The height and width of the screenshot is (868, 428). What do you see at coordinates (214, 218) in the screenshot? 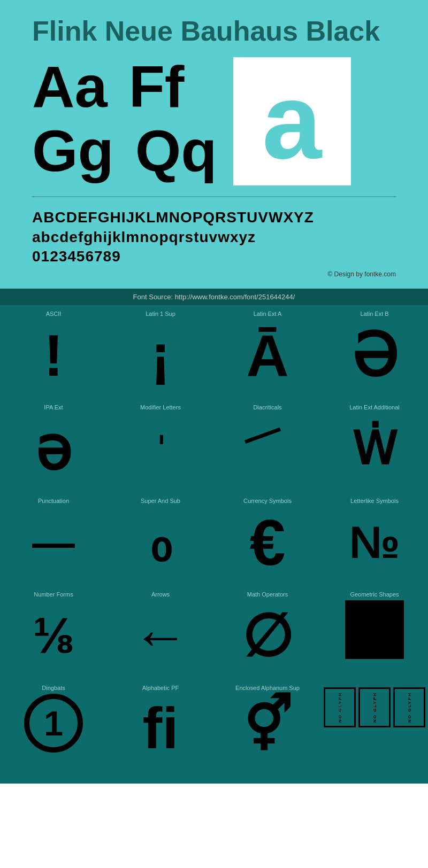
I see `alphabet-upper: ABCDEFGHIJKLMNOPQRSTUVWXYZ` at bounding box center [214, 218].